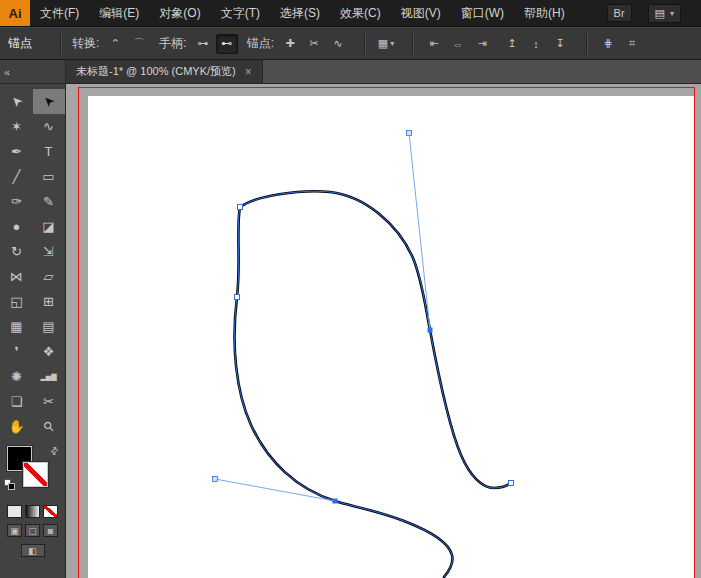  What do you see at coordinates (139, 44) in the screenshot?
I see `convert-to-smooth-button: ⌒` at bounding box center [139, 44].